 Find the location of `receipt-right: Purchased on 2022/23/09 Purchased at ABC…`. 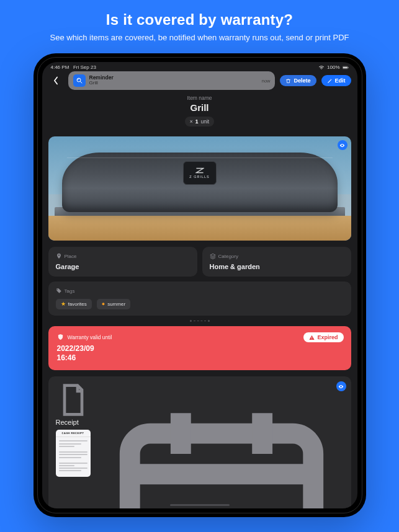

receipt-right: Purchased on 2022/23/09 Purchased at ABC… is located at coordinates (222, 445).